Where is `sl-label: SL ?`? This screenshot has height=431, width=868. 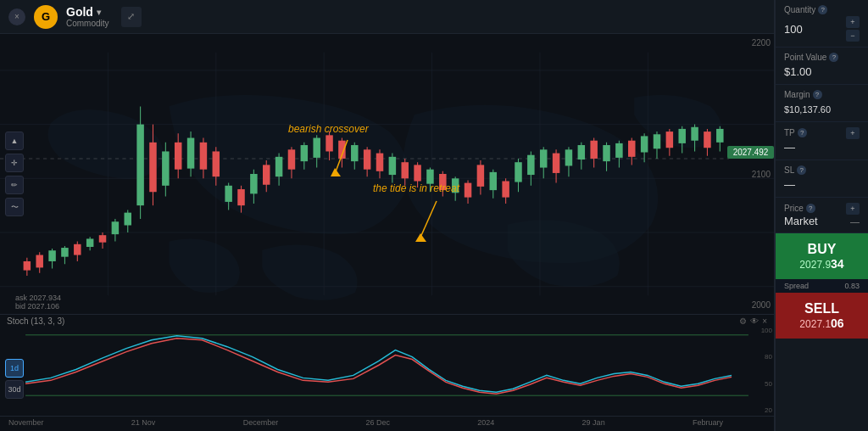 sl-label: SL ? is located at coordinates (822, 170).